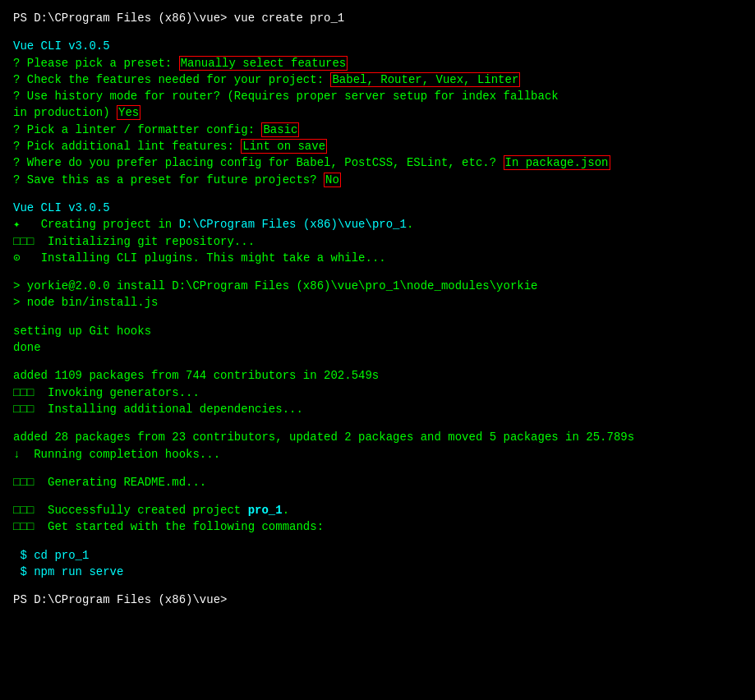 The image size is (755, 700). What do you see at coordinates (378, 331) in the screenshot?
I see `git-hooks-line: setting up Git hooks` at bounding box center [378, 331].